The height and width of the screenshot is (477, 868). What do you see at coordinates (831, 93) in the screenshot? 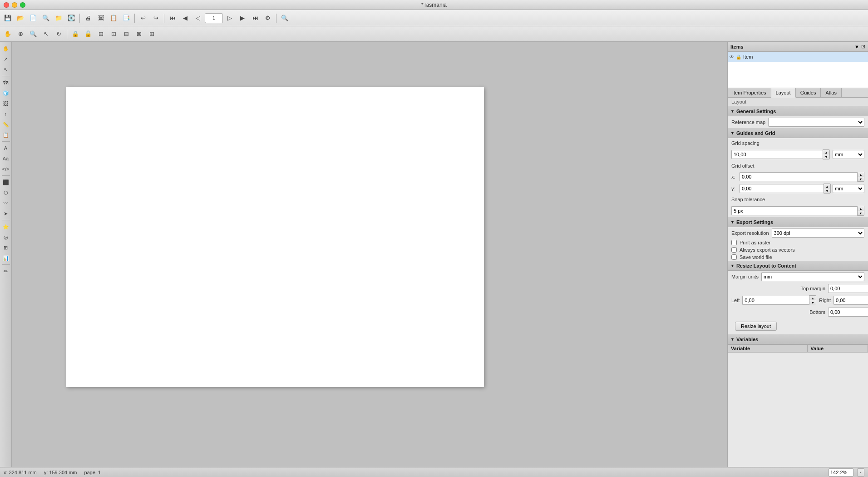
I see `tab-atlas: Atlas` at bounding box center [831, 93].